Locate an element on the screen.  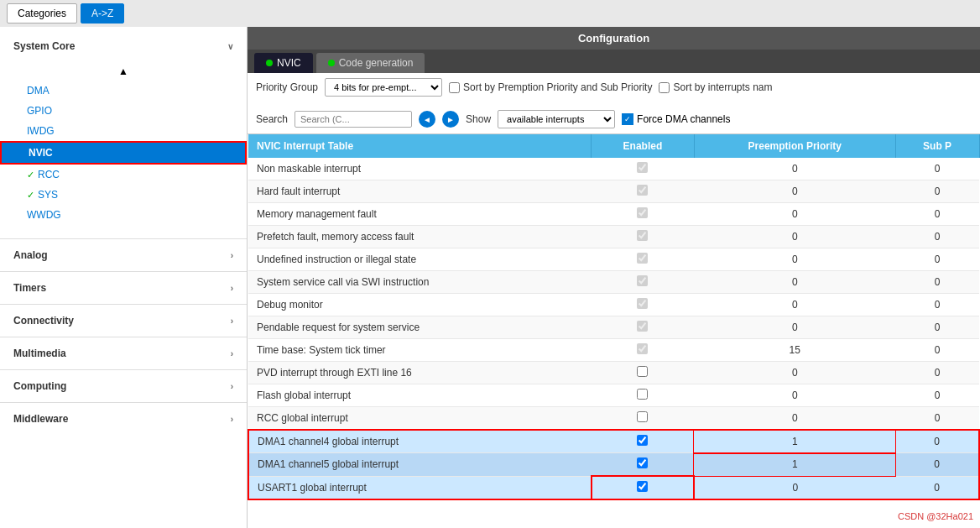
sidebar-item-nvic: NVIC is located at coordinates (123, 153).